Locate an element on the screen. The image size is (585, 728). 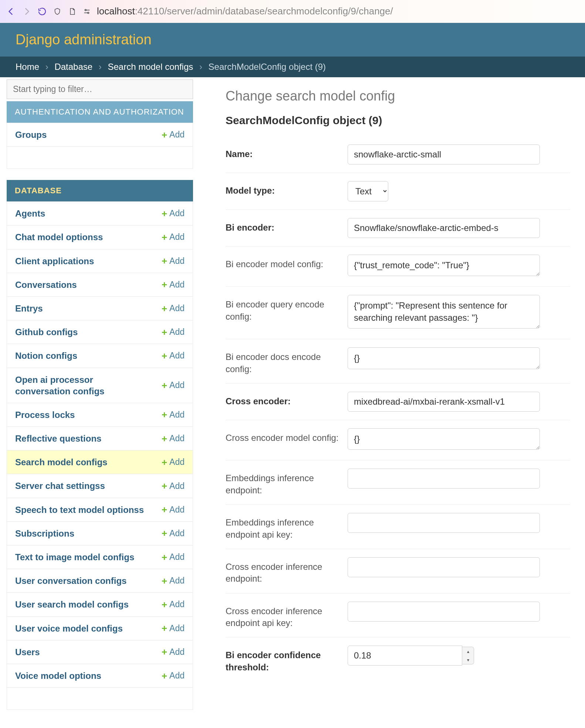
sidebar-item-label: Github configs is located at coordinates (47, 332).